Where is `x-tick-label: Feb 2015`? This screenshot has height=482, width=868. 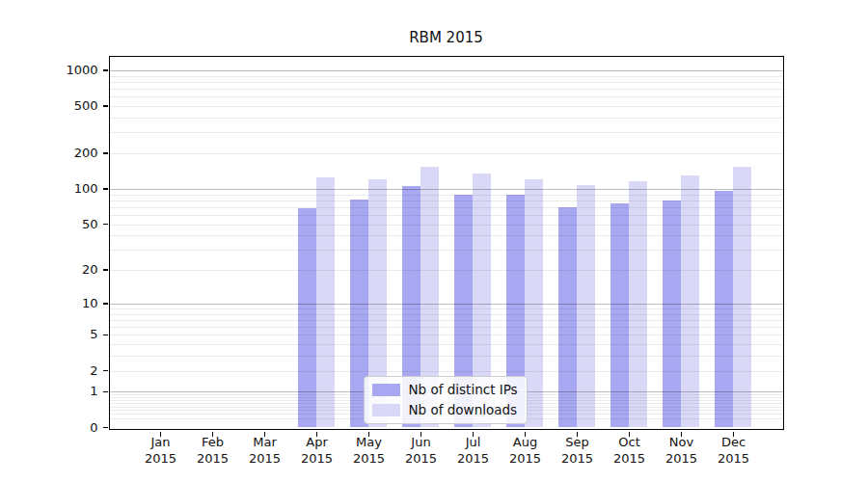 x-tick-label: Feb 2015 is located at coordinates (213, 450).